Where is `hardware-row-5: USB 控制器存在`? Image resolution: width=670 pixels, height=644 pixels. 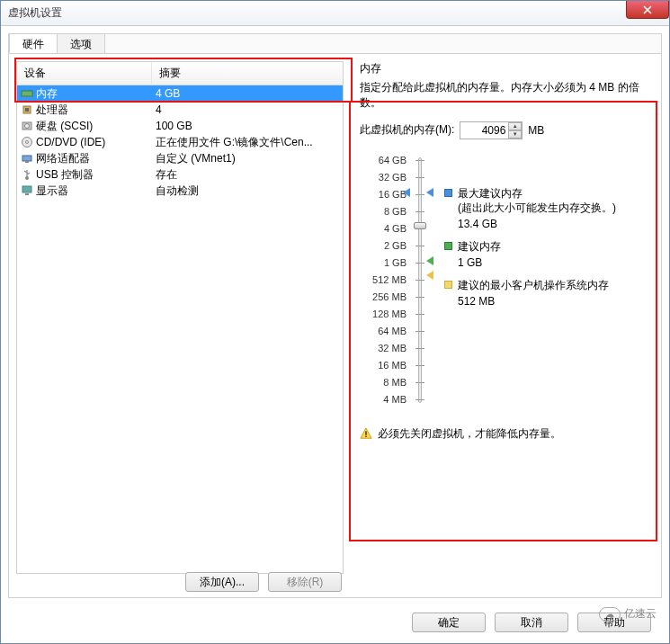 hardware-row-5: USB 控制器存在 is located at coordinates (180, 174).